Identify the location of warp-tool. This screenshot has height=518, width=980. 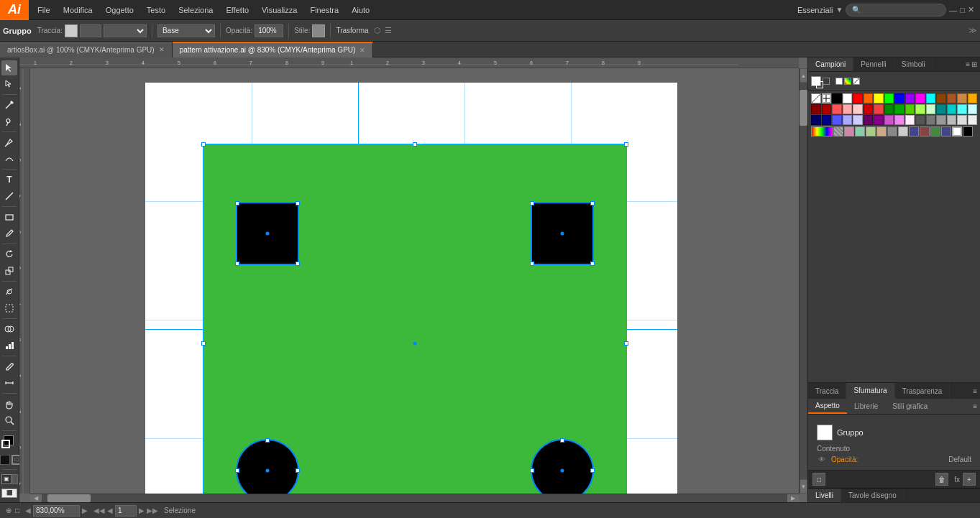
(9, 292).